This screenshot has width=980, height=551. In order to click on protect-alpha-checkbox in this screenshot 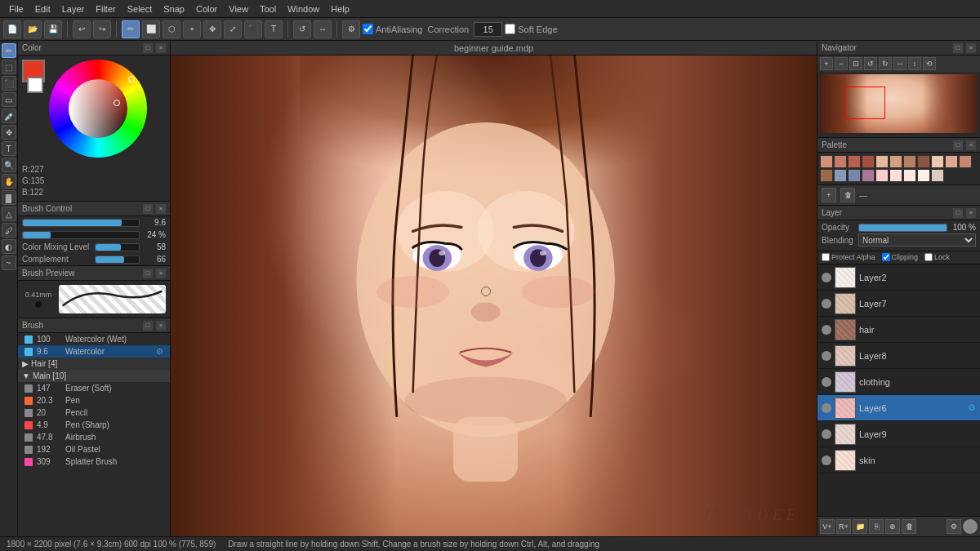, I will do `click(826, 257)`.